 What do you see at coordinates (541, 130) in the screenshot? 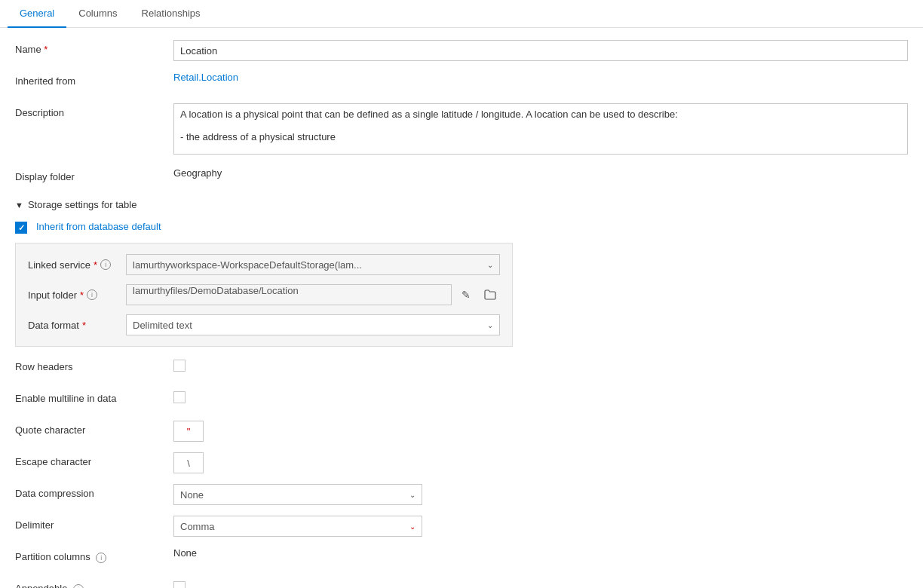
I see `description-value-wrapper: A location is a physical point that can …` at bounding box center [541, 130].